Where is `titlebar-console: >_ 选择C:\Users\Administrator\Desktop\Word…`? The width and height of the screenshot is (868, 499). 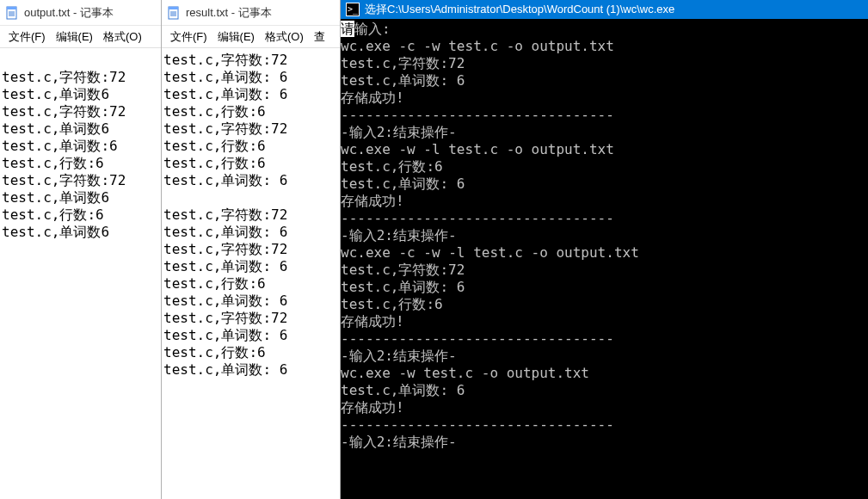
titlebar-console: >_ 选择C:\Users\Administrator\Desktop\Word… is located at coordinates (604, 9).